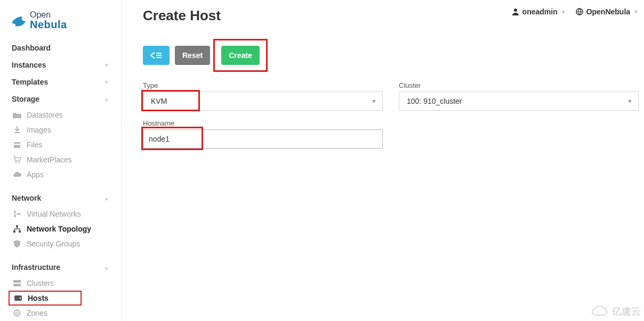  What do you see at coordinates (263, 139) in the screenshot?
I see `hostname-input` at bounding box center [263, 139].